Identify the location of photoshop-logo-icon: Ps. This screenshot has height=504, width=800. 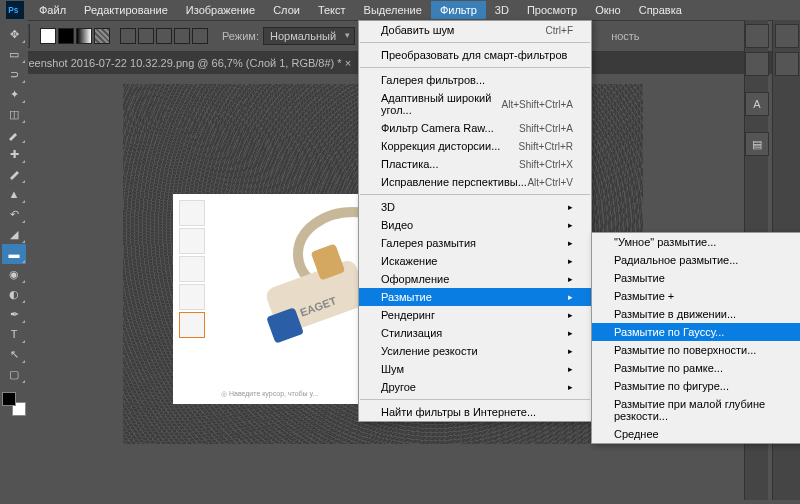
(15, 10).